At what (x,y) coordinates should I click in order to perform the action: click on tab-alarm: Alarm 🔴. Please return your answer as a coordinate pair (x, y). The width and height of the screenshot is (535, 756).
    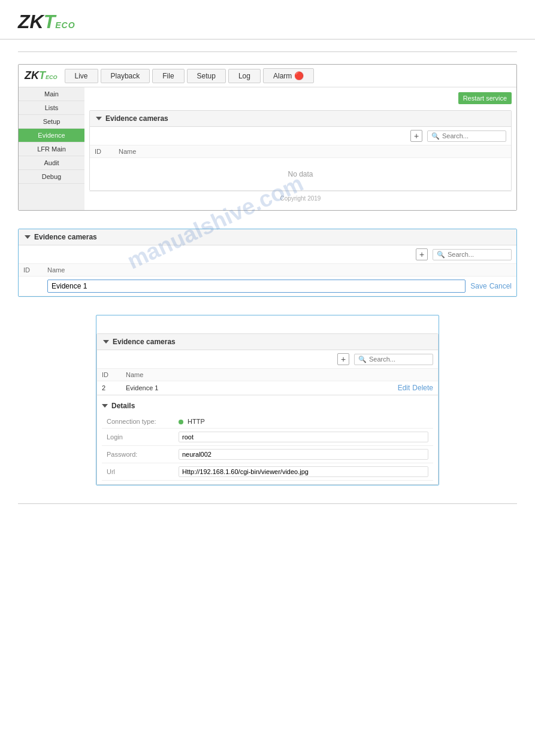
    Looking at the image, I should click on (289, 75).